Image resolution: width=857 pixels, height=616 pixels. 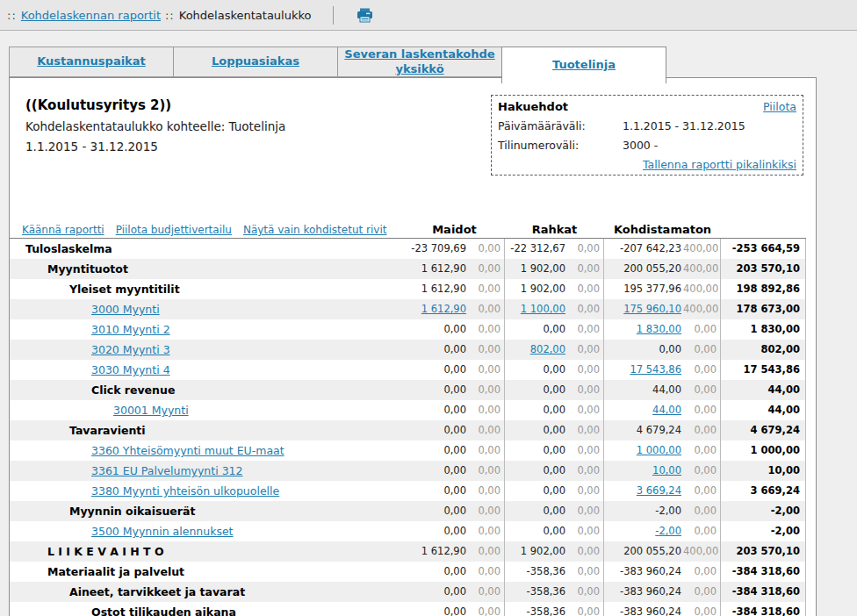 What do you see at coordinates (162, 532) in the screenshot?
I see `account-link: 3500 Myynnin alennukset` at bounding box center [162, 532].